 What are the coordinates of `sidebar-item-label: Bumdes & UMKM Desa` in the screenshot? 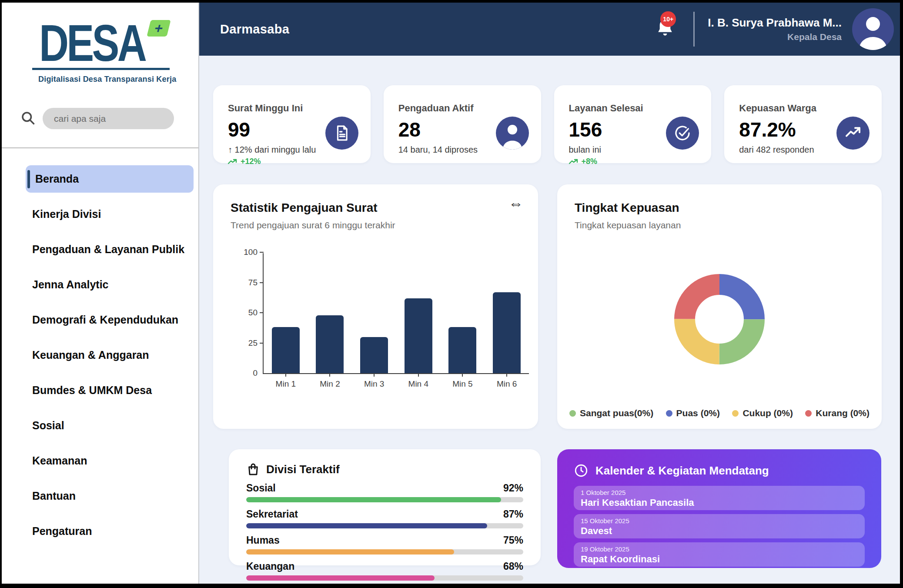 It's located at (92, 391).